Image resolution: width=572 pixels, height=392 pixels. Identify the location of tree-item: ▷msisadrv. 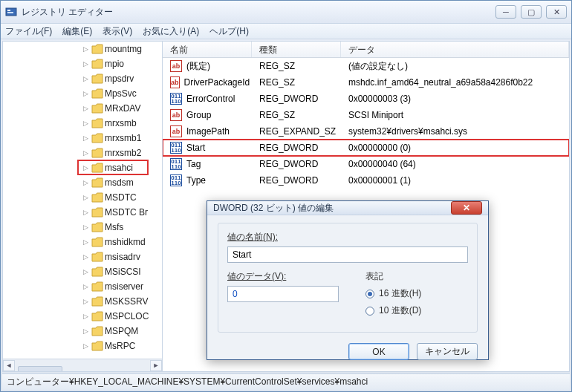
(82, 257).